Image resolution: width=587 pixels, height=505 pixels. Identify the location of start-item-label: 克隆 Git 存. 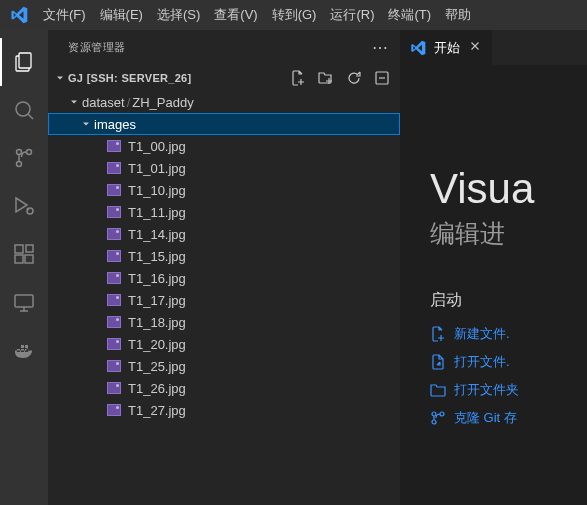
(486, 418).